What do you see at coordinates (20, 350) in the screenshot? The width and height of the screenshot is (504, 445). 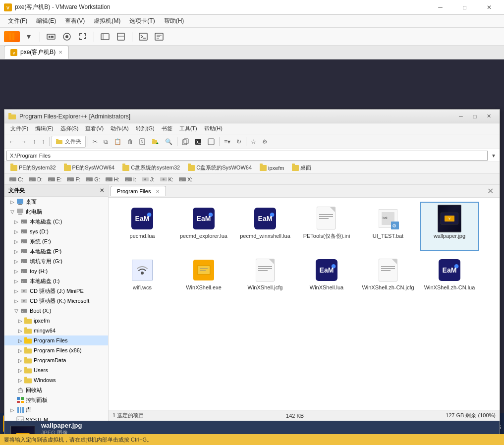 I see `expand-program-files-x86: ▷` at bounding box center [20, 350].